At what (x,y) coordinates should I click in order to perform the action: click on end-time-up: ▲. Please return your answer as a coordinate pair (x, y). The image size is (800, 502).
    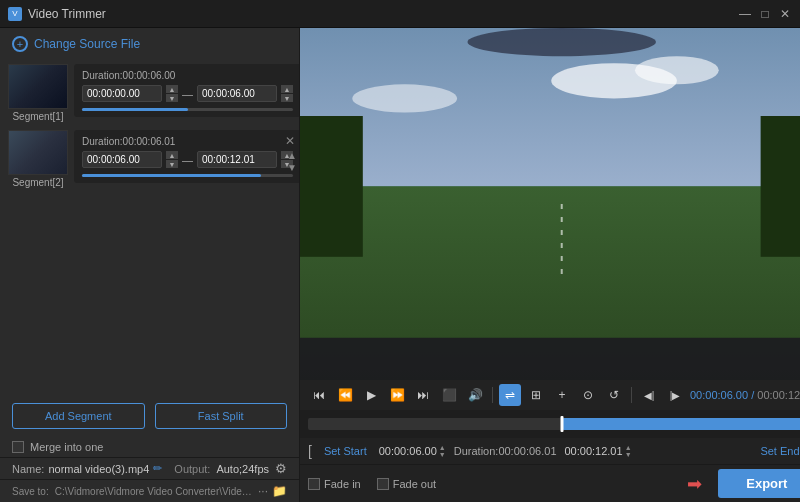
    Looking at the image, I should click on (628, 448).